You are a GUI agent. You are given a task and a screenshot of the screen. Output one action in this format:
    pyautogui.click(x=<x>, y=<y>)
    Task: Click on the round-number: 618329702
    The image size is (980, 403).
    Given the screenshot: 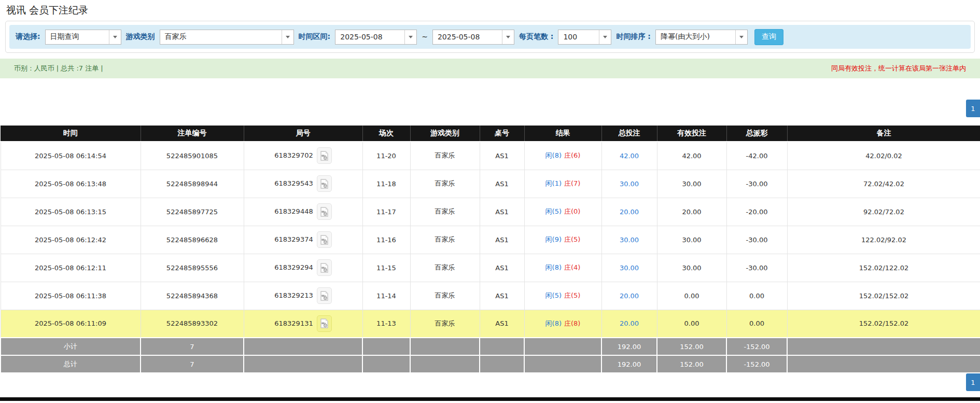 What is the action you would take?
    pyautogui.click(x=293, y=156)
    